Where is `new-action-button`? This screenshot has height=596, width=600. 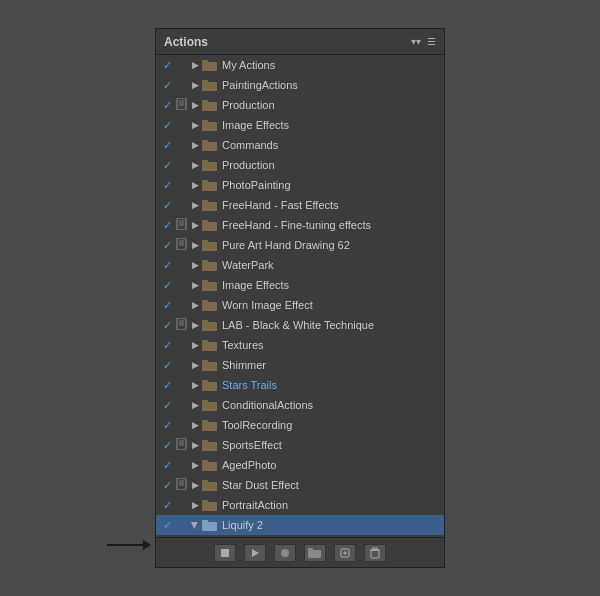
new-action-button is located at coordinates (345, 553).